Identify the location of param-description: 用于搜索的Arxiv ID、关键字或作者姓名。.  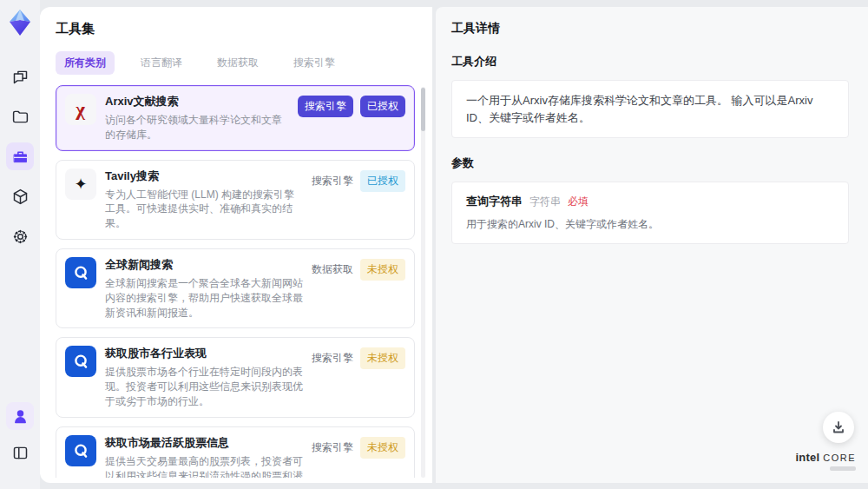
(650, 224).